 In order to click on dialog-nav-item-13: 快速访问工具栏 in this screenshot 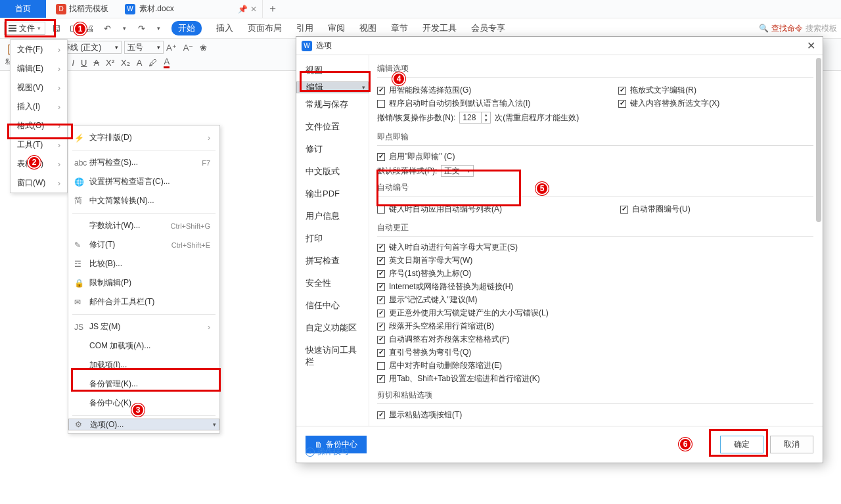, I will do `click(332, 356)`.